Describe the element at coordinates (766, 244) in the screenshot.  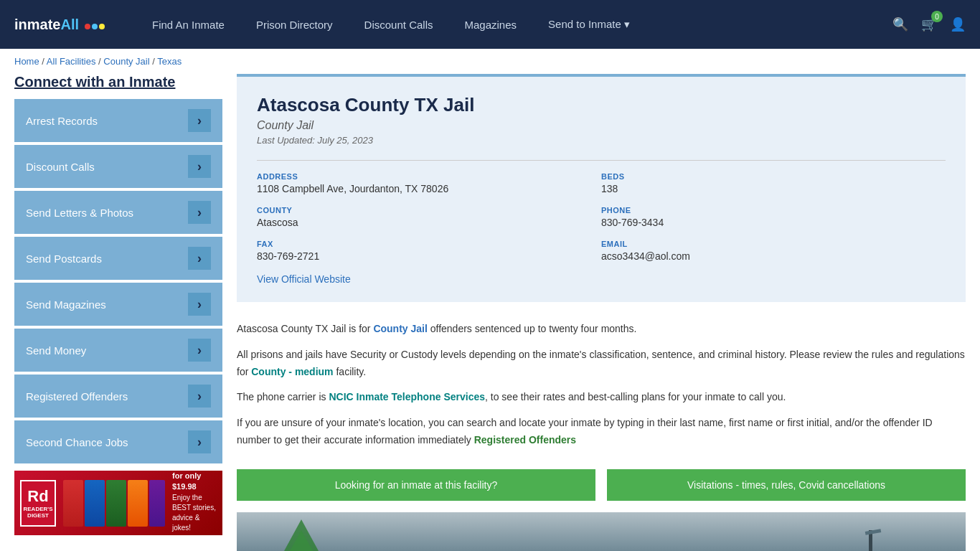
I see `email-label: EMAIL` at that location.